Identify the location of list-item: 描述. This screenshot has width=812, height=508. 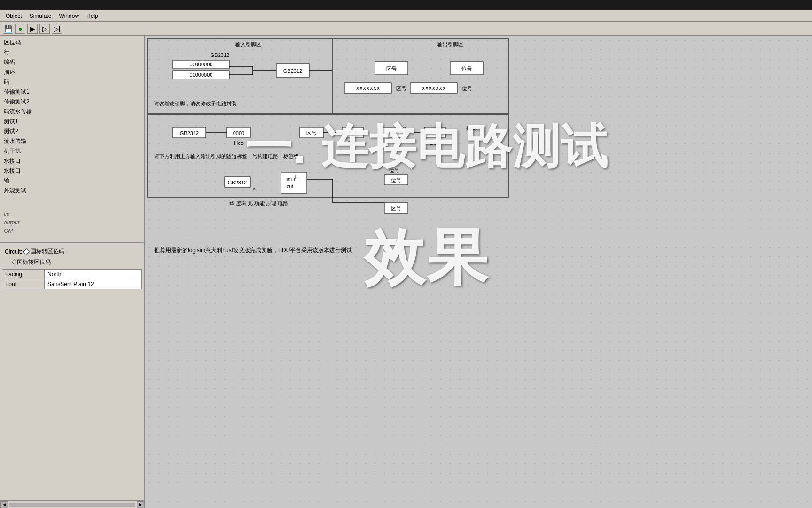
(72, 72).